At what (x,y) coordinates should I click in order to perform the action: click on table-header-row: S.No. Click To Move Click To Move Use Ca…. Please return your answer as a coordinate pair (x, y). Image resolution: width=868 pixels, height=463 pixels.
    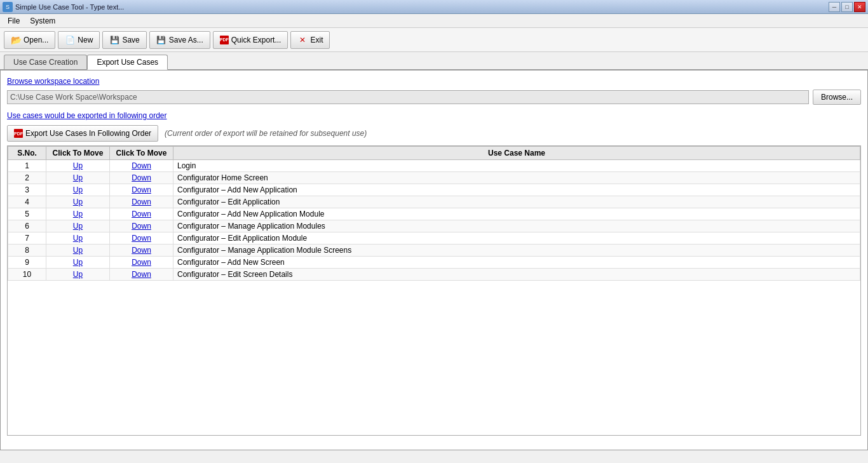
    Looking at the image, I should click on (435, 154).